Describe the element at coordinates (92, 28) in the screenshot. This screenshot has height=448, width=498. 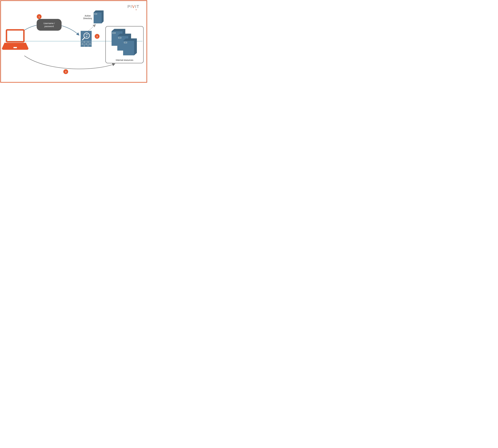
I see `arrow-firewall-to-ad` at that location.